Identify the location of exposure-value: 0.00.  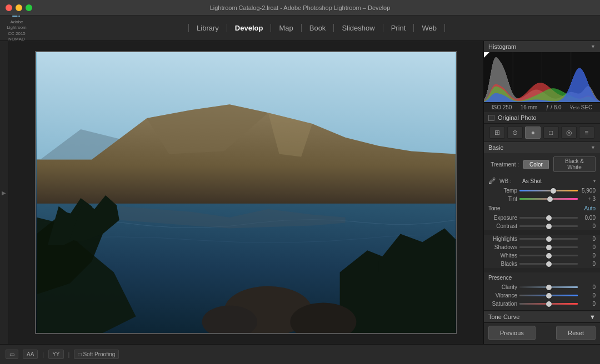
(588, 218).